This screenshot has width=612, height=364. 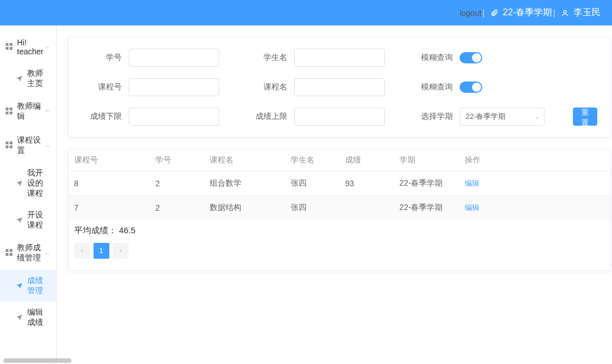 I want to click on sidebar-item-edit-score: 编辑成绩, so click(x=28, y=318).